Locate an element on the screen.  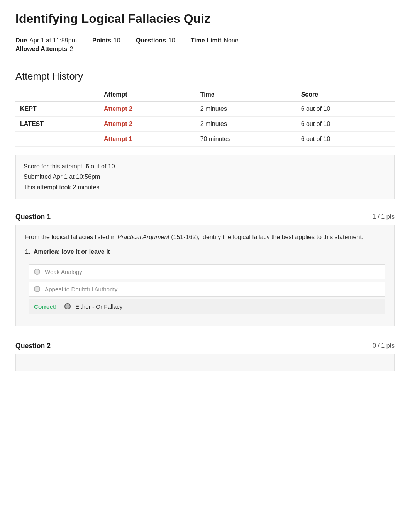
score-prefix: Score for this attempt: is located at coordinates (55, 166).